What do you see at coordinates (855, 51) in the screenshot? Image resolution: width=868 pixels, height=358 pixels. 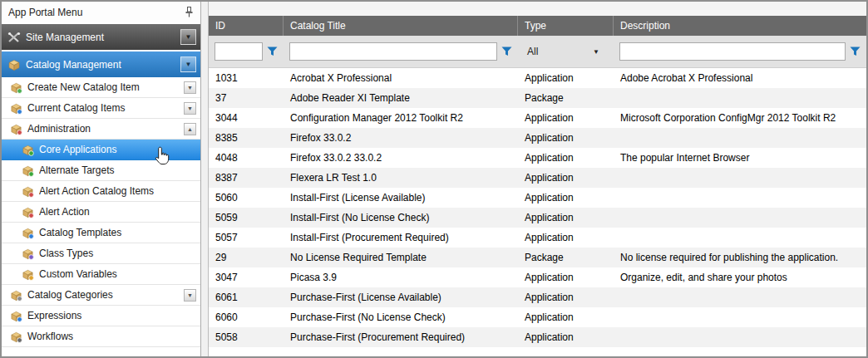 I see `description-filter-funnel-icon` at bounding box center [855, 51].